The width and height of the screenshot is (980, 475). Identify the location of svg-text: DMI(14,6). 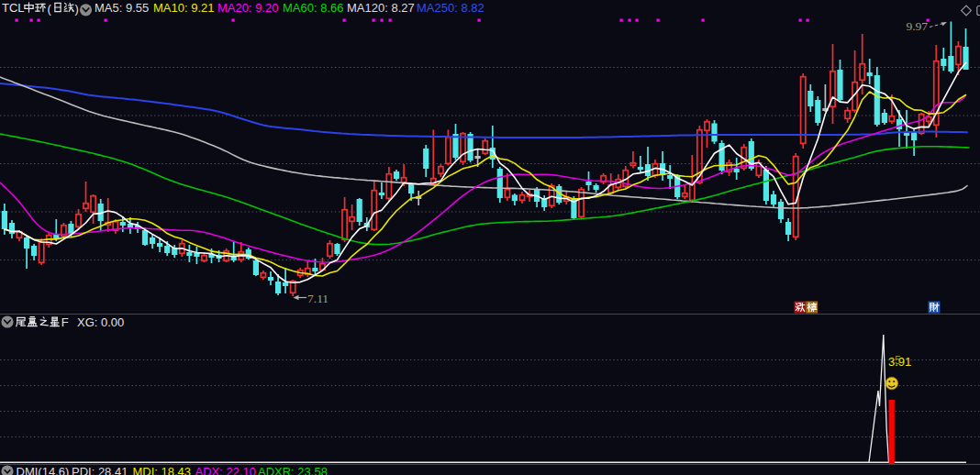
(43, 469).